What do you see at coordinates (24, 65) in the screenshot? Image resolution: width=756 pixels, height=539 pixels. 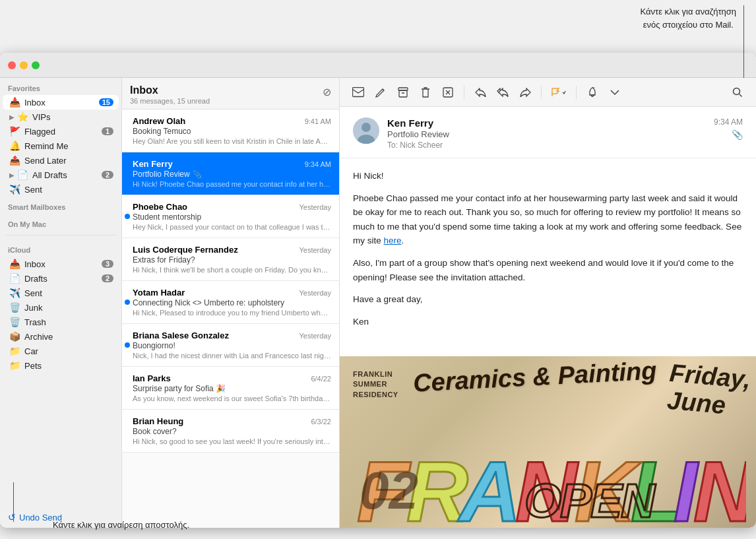 I see `traffic-lights` at bounding box center [24, 65].